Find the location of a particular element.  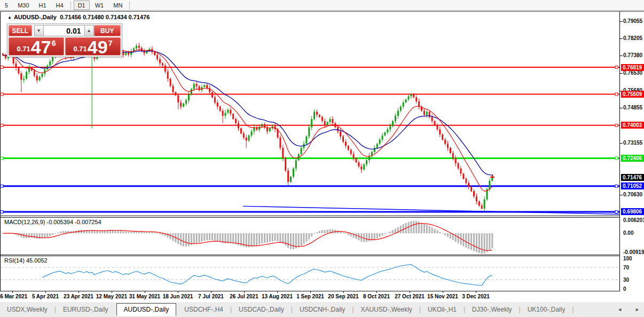

macd-axis-label: 0.00 is located at coordinates (628, 233).